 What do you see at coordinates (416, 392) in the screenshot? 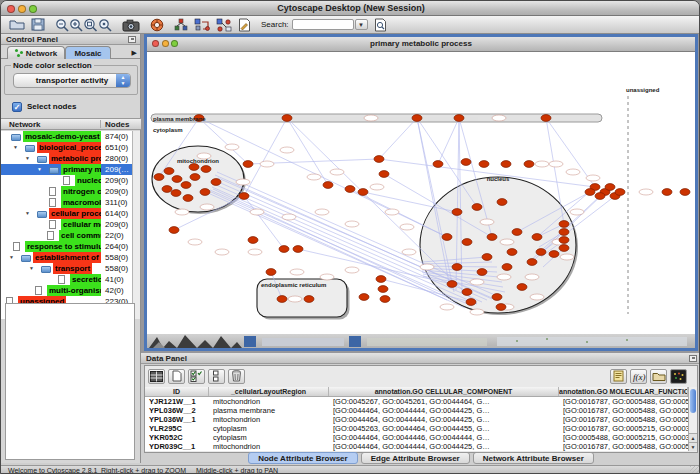
I see `attribute-table-header: ID _cellularLayoutRegion annotation.GO C…` at bounding box center [416, 392].